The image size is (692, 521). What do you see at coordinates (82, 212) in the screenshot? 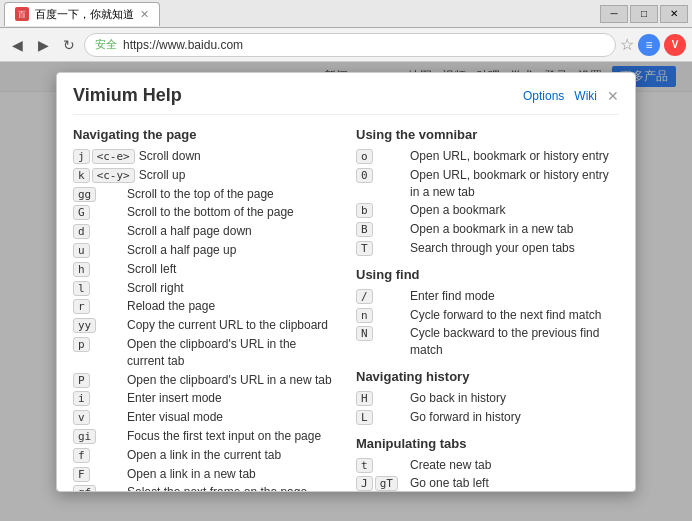
I see `key-G: G` at bounding box center [82, 212].